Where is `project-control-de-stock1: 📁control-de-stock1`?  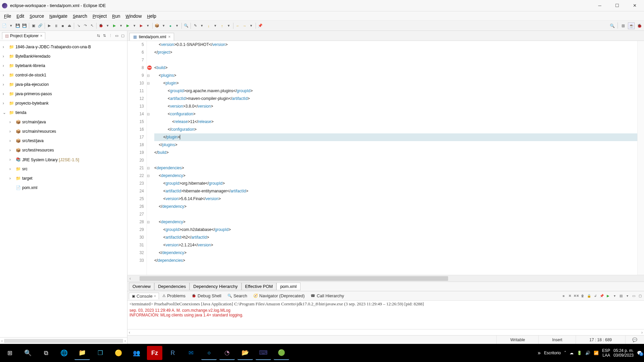
project-control-de-stock1: 📁control-de-stock1 is located at coordinates (64, 75).